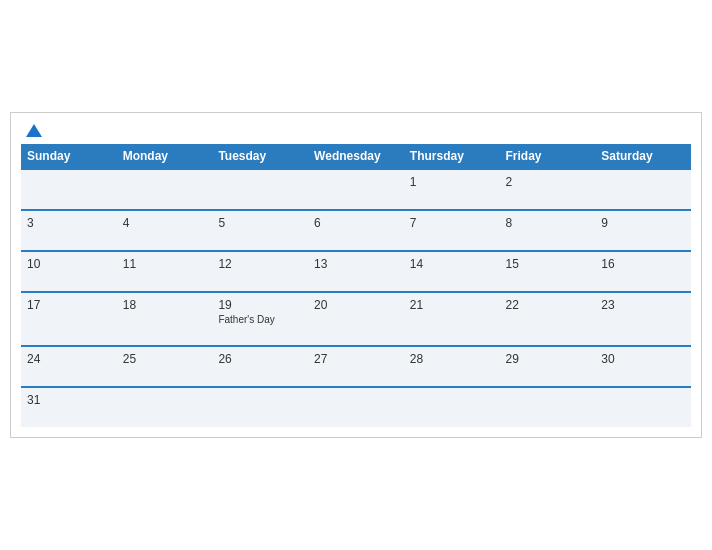 This screenshot has height=550, width=712. I want to click on calendar-cell: 19Father's Day, so click(260, 319).